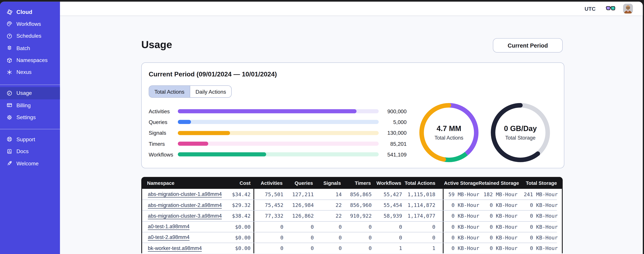 This screenshot has height=254, width=644. I want to click on bar-row-workflows: Workflows541,109, so click(278, 154).